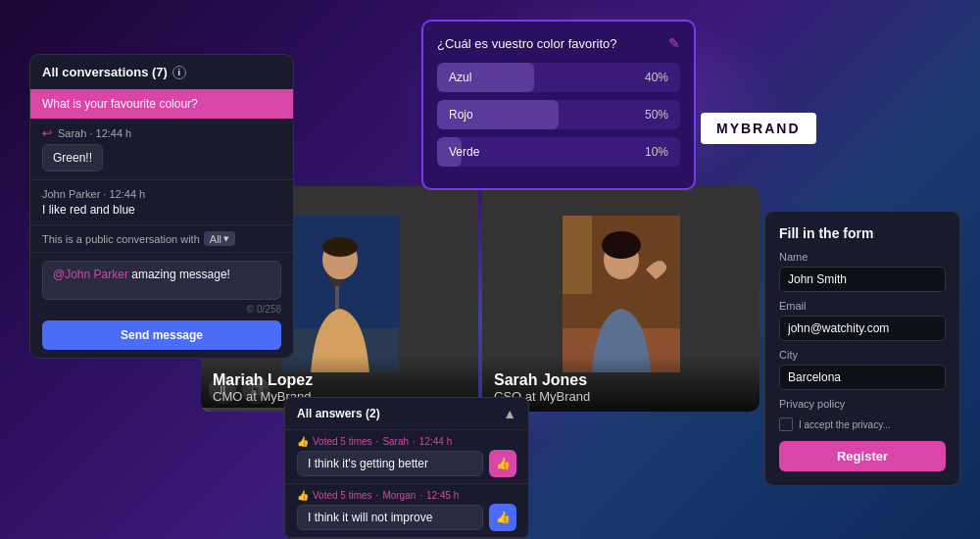 This screenshot has width=980, height=539. I want to click on poll-header: ¿Cuál es vuestro color favorito? ✎, so click(559, 43).